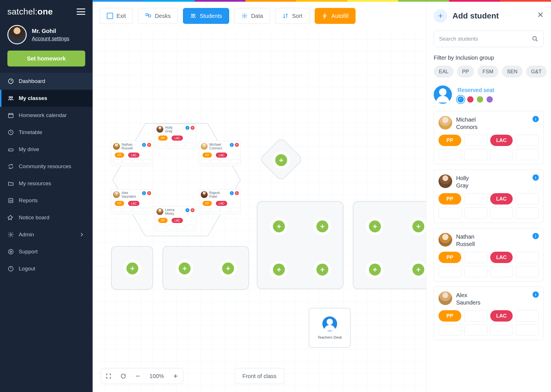 This screenshot has height=392, width=551. What do you see at coordinates (46, 235) in the screenshot?
I see `nav-admin: Admin` at bounding box center [46, 235].